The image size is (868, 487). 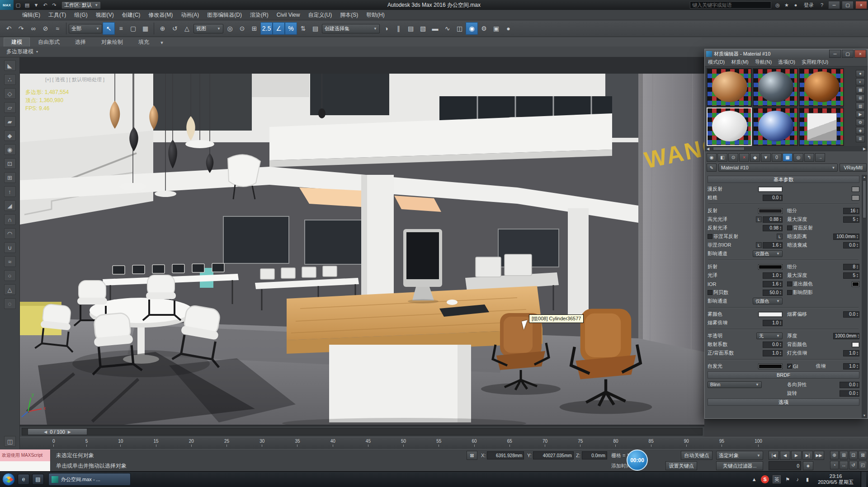 What do you see at coordinates (38, 479) in the screenshot?
I see `explorer-icon: ▤` at bounding box center [38, 479].